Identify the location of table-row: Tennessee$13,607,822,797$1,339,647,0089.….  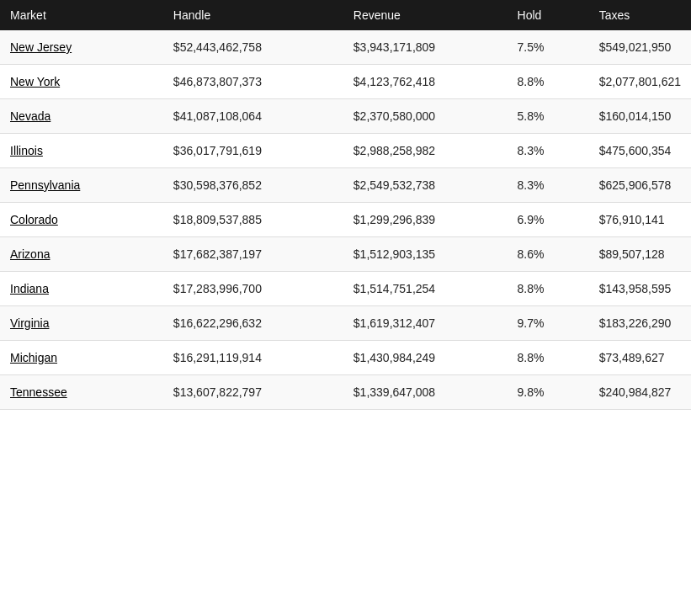
(345, 392).